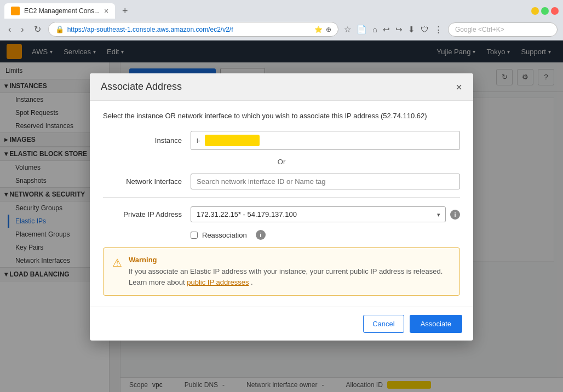 This screenshot has width=563, height=392. What do you see at coordinates (106, 11) in the screenshot?
I see `close-tab-button: ×` at bounding box center [106, 11].